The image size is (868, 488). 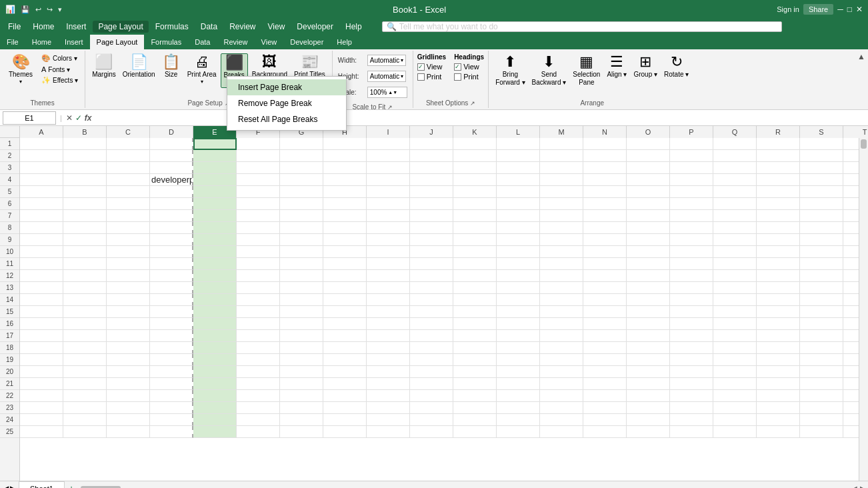 What do you see at coordinates (85, 300) in the screenshot?
I see `cell-B14` at bounding box center [85, 300].